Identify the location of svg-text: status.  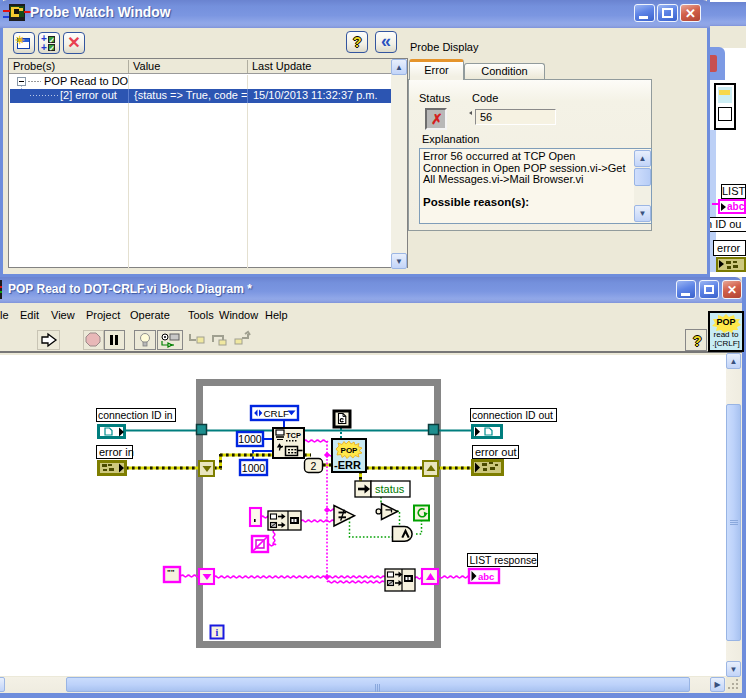
(390, 489).